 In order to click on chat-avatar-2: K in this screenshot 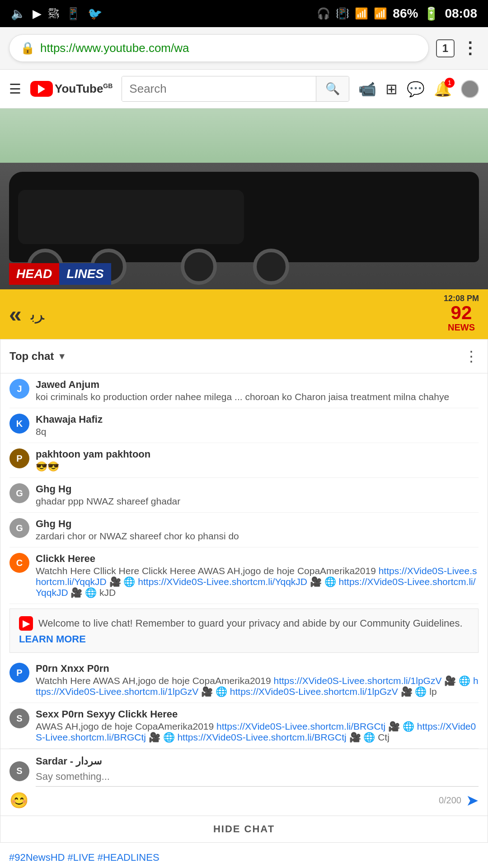, I will do `click(19, 424)`.